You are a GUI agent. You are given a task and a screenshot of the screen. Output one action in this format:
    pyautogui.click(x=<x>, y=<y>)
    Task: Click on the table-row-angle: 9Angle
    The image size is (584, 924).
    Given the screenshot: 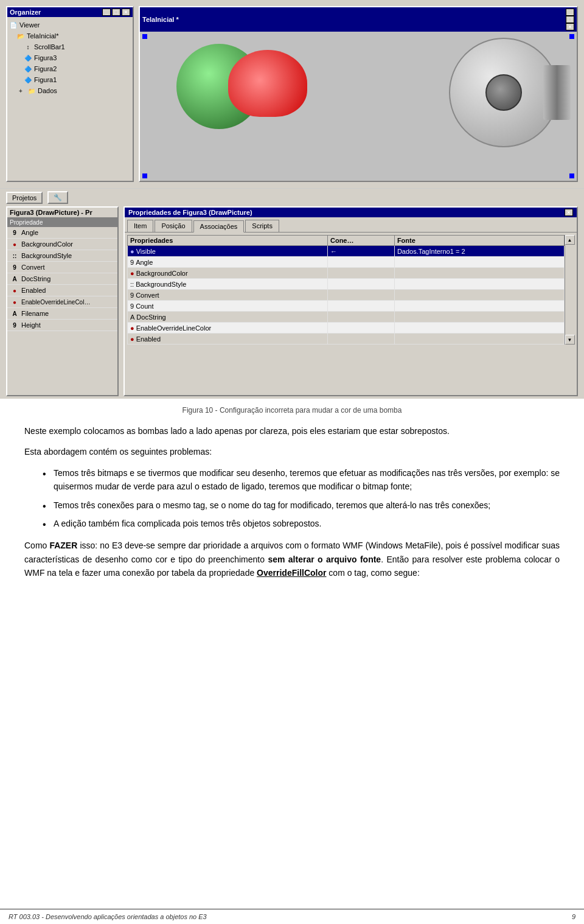 What is the action you would take?
    pyautogui.click(x=346, y=262)
    